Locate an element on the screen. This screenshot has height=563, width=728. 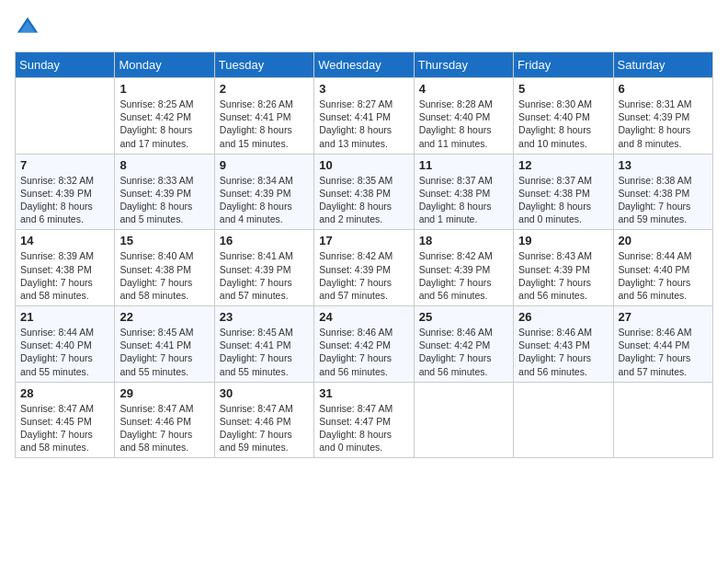
day-of-week-header: Monday is located at coordinates (165, 65).